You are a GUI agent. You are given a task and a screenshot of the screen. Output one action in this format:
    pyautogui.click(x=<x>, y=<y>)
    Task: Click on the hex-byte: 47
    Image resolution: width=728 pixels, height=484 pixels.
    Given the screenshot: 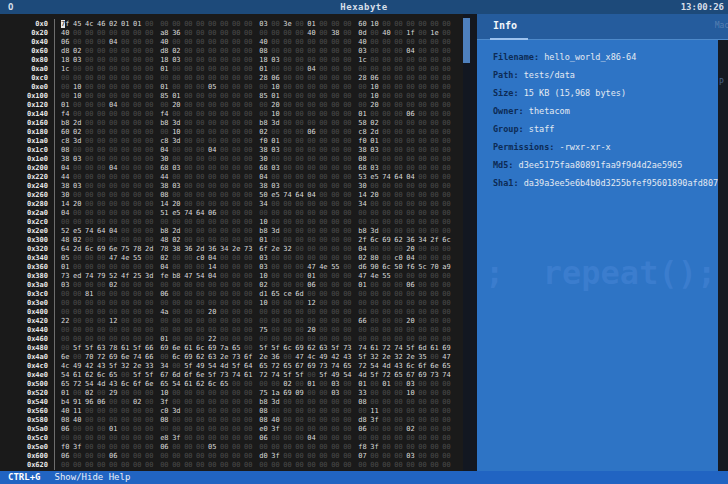 What is the action you would take?
    pyautogui.click(x=114, y=258)
    